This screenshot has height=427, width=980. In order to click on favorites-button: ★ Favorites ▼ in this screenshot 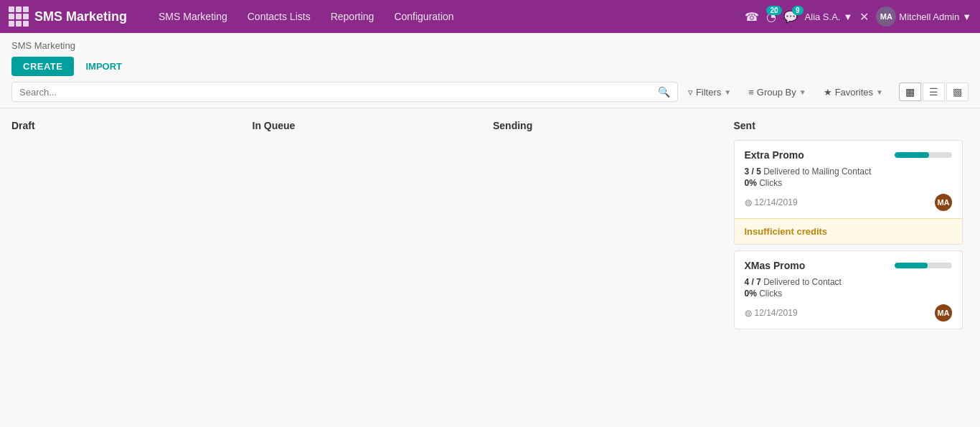, I will do `click(854, 92)`.